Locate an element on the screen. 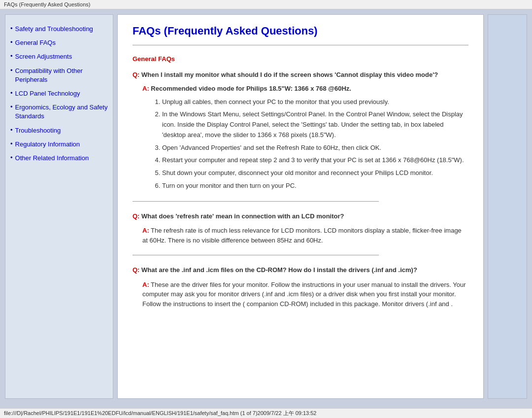 This screenshot has width=532, height=418. q2-text: What does 'refresh rate' mean in connect… is located at coordinates (242, 216).